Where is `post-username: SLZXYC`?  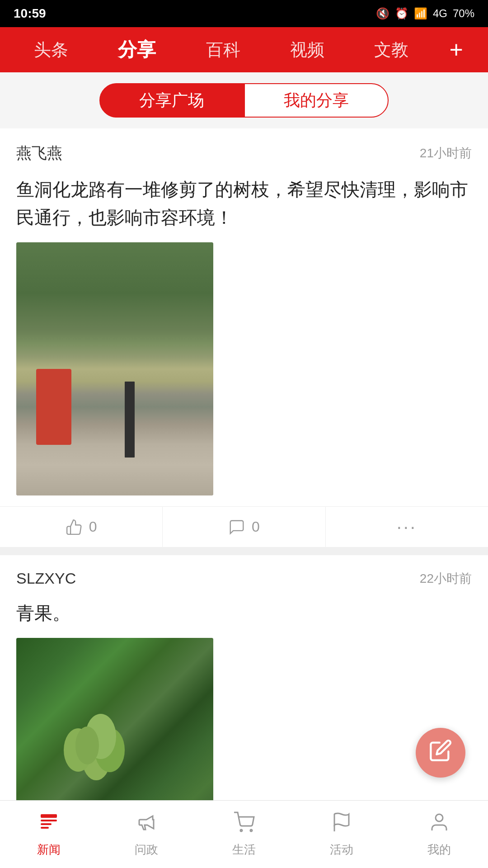 post-username: SLZXYC is located at coordinates (46, 579).